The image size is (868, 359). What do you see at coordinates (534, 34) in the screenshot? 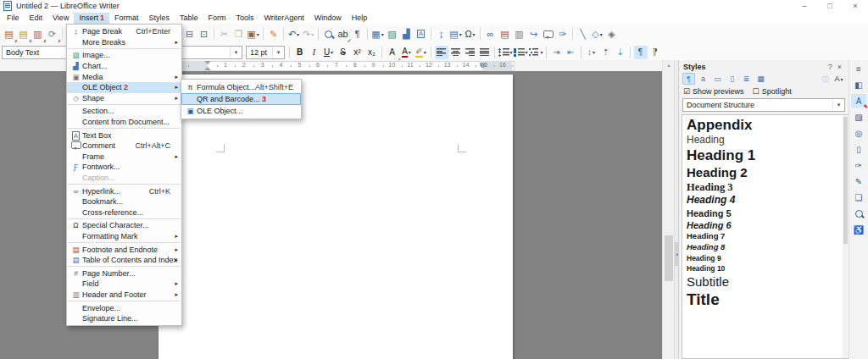
I see `insert-cross-reference: ↪` at bounding box center [534, 34].